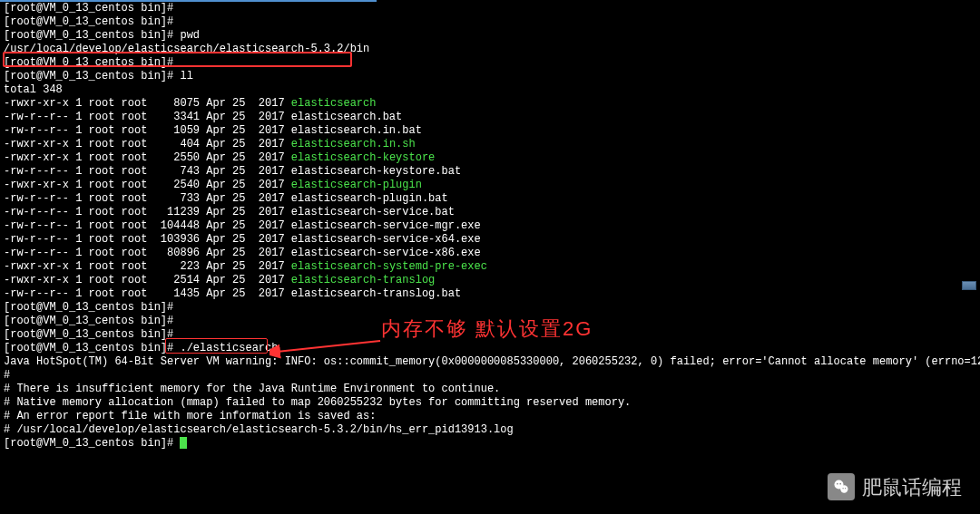 The height and width of the screenshot is (514, 980). What do you see at coordinates (486, 328) in the screenshot?
I see `annotation-text: 内存不够 默认设置2G` at bounding box center [486, 328].